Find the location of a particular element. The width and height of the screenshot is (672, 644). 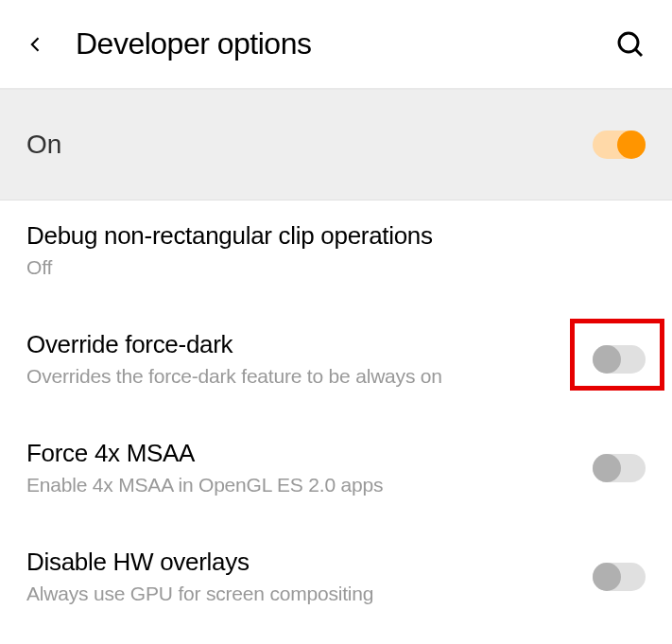

page-title: Developer options is located at coordinates (346, 44).